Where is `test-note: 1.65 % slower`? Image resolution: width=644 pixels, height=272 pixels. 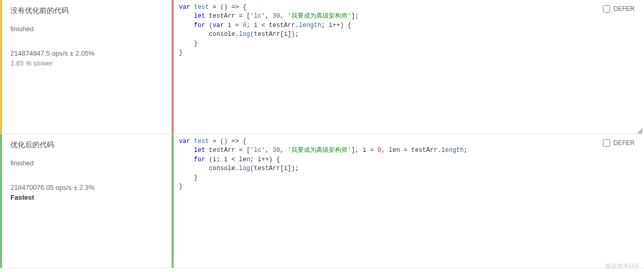 test-note: 1.65 % slower is located at coordinates (85, 63).